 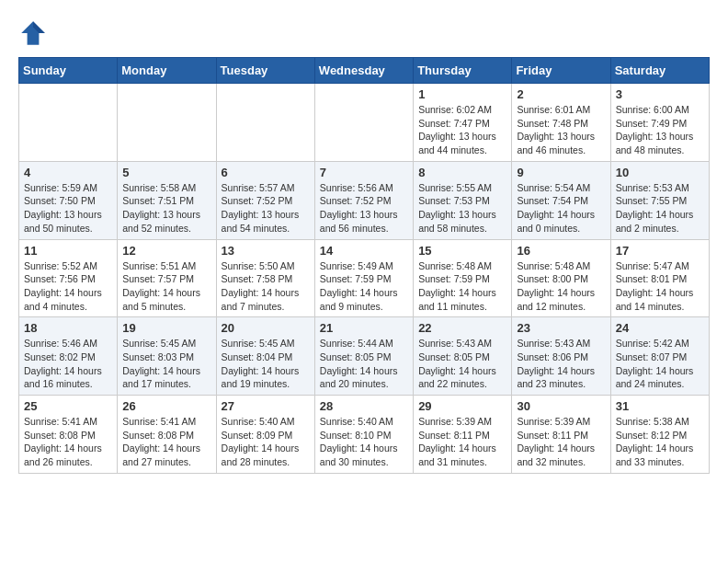 I want to click on day-number: 10, so click(x=660, y=173).